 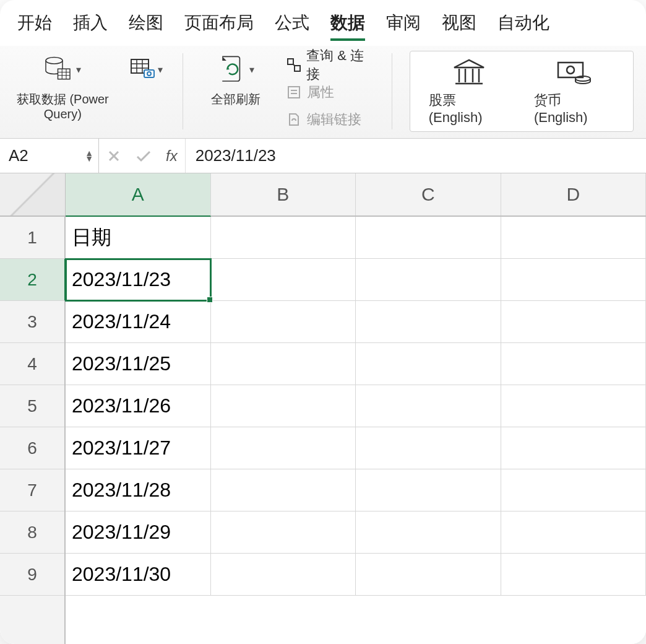 What do you see at coordinates (294, 120) in the screenshot?
I see `edit-links-icon` at bounding box center [294, 120].